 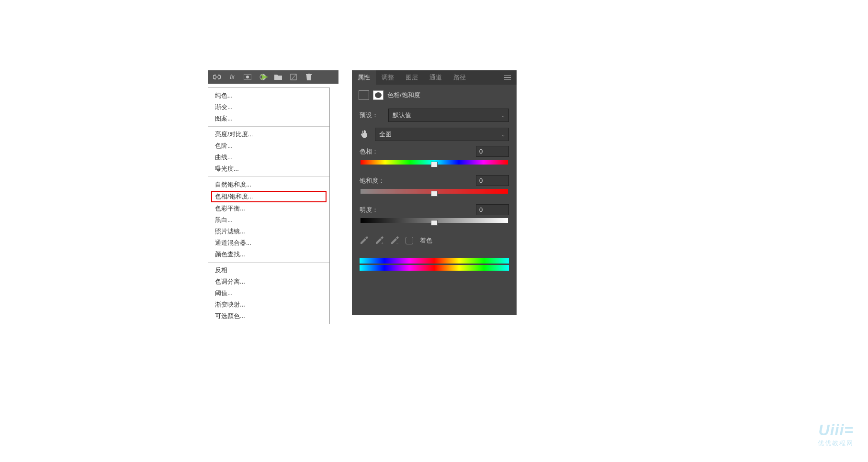 What do you see at coordinates (369, 210) in the screenshot?
I see `lightness-label: 明度：` at bounding box center [369, 210].